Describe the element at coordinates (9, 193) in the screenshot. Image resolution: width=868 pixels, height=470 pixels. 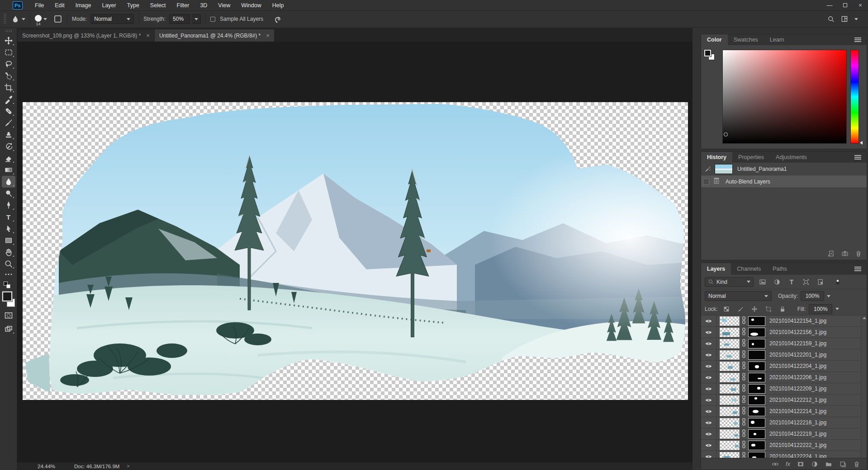
I see `dodge-tool-button` at that location.